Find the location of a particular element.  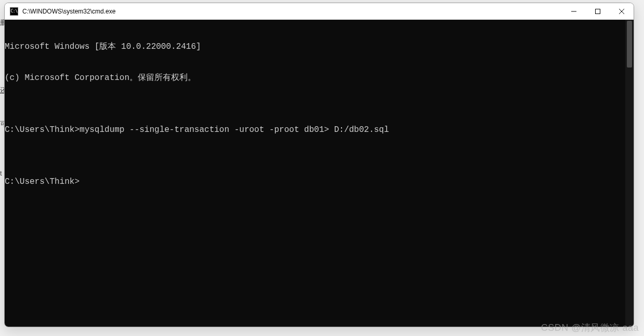

terminal-line: C:\Users\Think> is located at coordinates (319, 182).